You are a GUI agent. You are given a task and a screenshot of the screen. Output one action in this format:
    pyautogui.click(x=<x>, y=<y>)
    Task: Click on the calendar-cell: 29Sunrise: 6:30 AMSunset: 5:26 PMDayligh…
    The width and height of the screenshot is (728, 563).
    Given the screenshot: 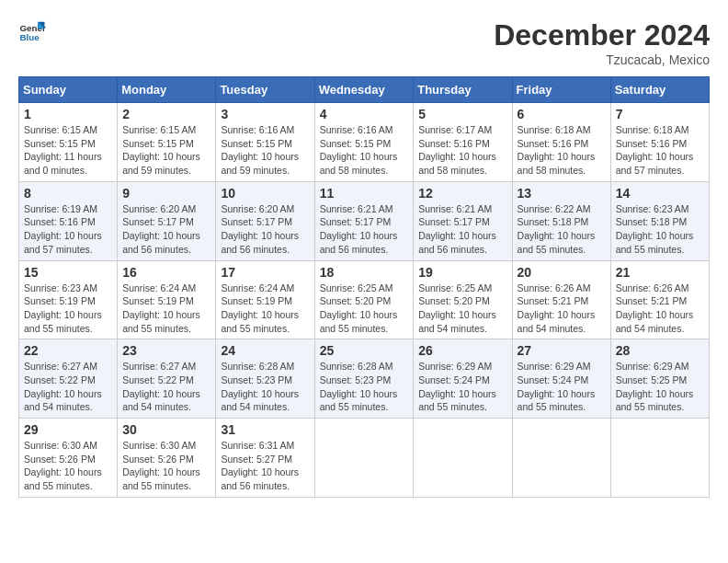 What is the action you would take?
    pyautogui.click(x=68, y=458)
    